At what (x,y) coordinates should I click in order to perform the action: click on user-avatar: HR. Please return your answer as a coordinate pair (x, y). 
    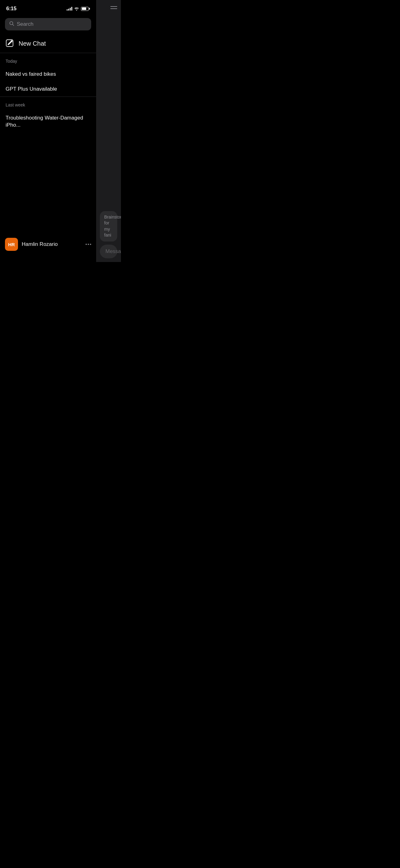
    Looking at the image, I should click on (11, 244).